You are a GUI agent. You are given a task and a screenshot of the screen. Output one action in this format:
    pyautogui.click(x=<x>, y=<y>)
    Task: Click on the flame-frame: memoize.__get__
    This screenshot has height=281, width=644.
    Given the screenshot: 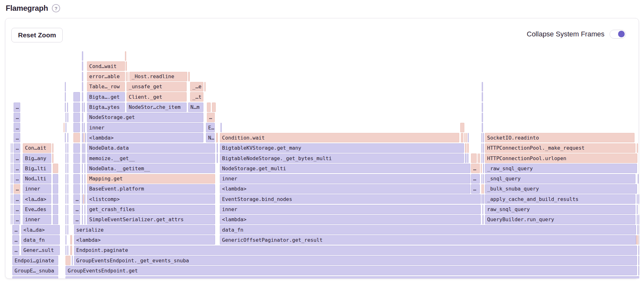 What is the action you would take?
    pyautogui.click(x=151, y=158)
    